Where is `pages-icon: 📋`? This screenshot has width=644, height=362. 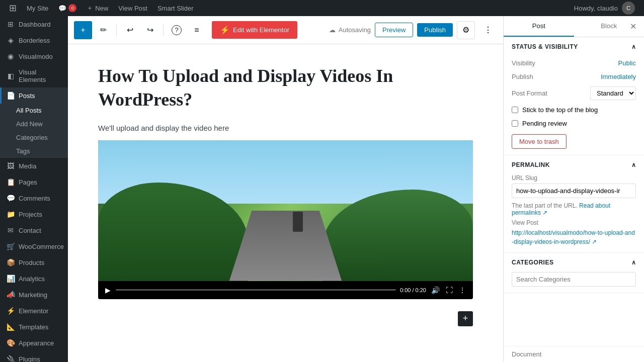
pages-icon: 📋 is located at coordinates (11, 182).